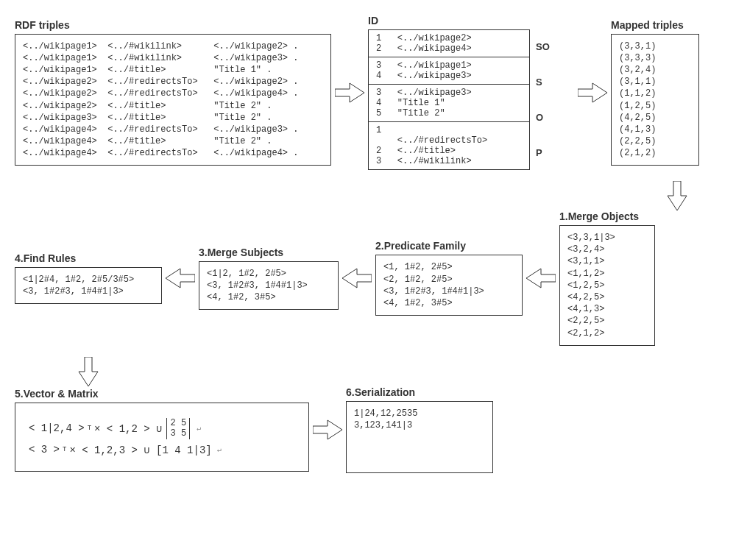 This screenshot has width=736, height=560. I want to click on merge-objects-title: 1.Merge Objects, so click(607, 216).